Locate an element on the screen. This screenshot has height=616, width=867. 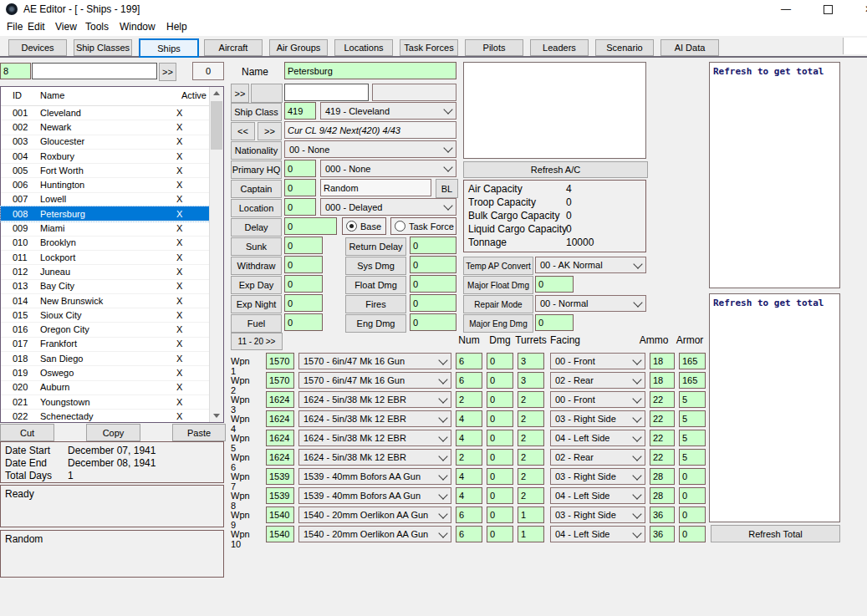
tab-leaders: Leaders is located at coordinates (559, 48).